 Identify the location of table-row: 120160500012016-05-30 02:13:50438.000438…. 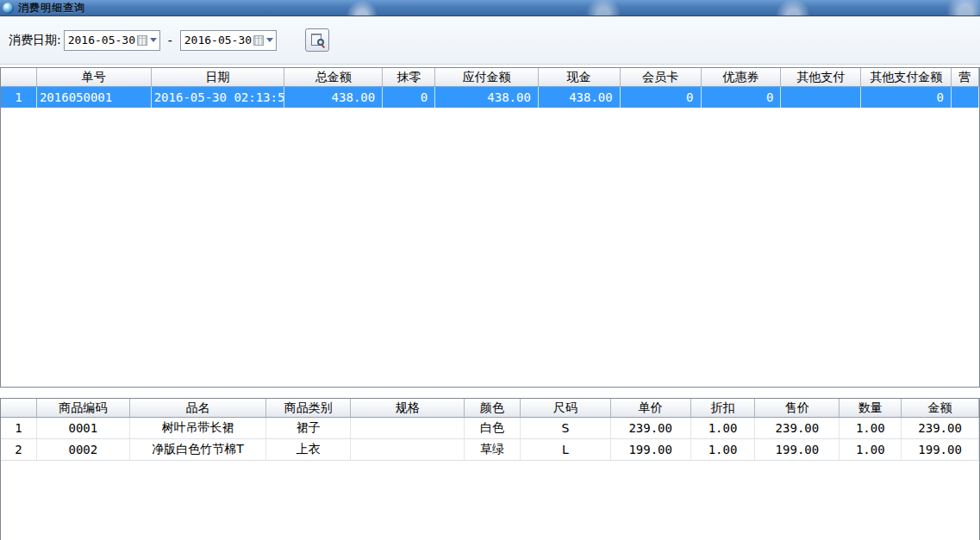
(490, 97).